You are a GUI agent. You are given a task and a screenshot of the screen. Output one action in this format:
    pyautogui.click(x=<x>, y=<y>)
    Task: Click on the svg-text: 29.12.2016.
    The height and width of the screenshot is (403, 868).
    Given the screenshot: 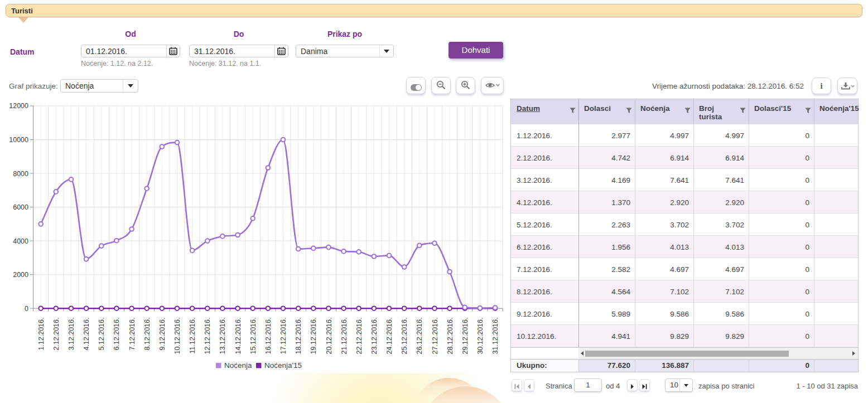 What is the action you would take?
    pyautogui.click(x=465, y=336)
    